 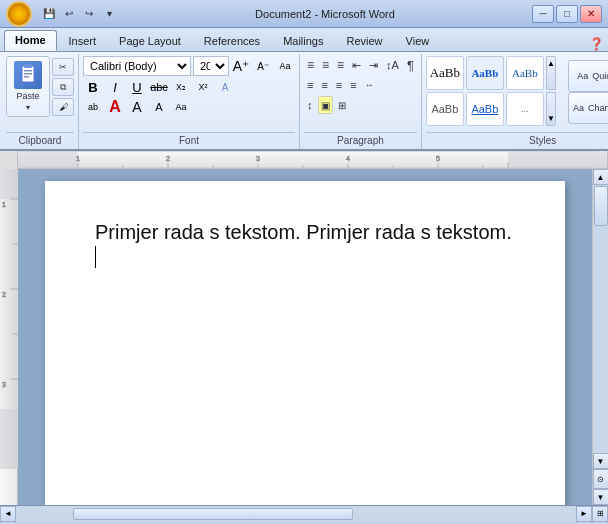 I want to click on minimize-button: ─, so click(x=543, y=14).